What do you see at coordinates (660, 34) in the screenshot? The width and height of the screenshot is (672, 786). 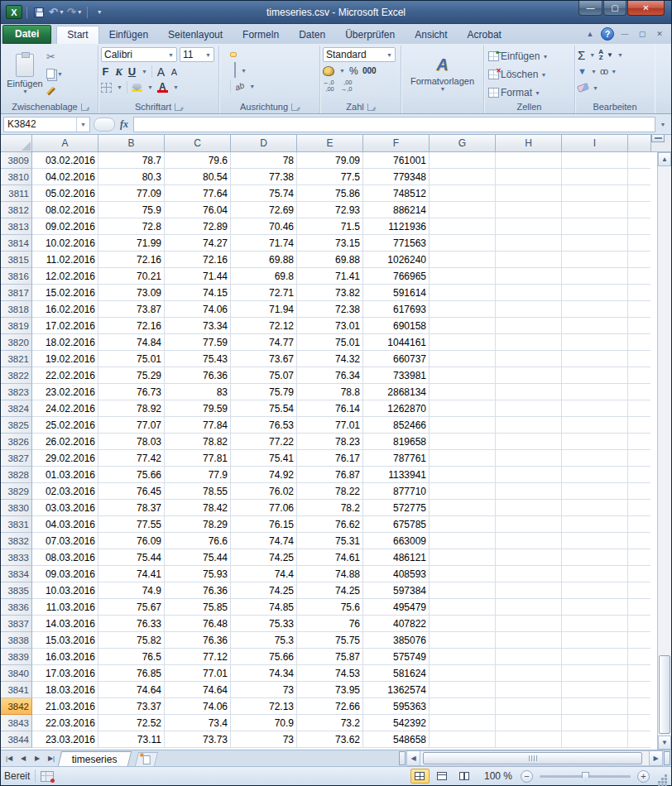 I see `workbook-close-button: ✕` at bounding box center [660, 34].